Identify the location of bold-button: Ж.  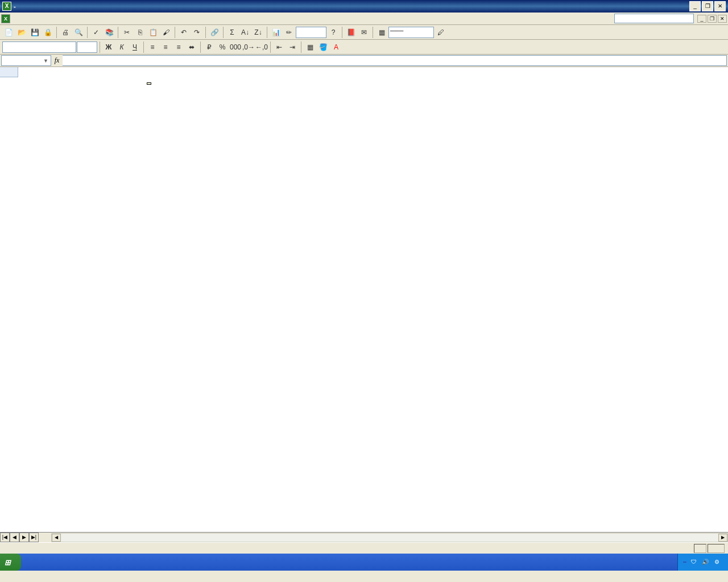
(109, 47).